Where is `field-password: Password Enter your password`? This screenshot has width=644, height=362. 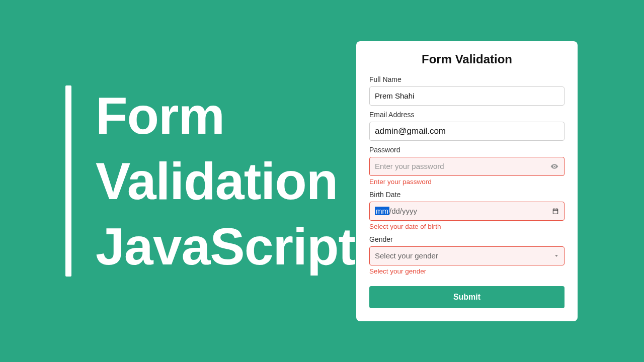 field-password: Password Enter your password is located at coordinates (467, 166).